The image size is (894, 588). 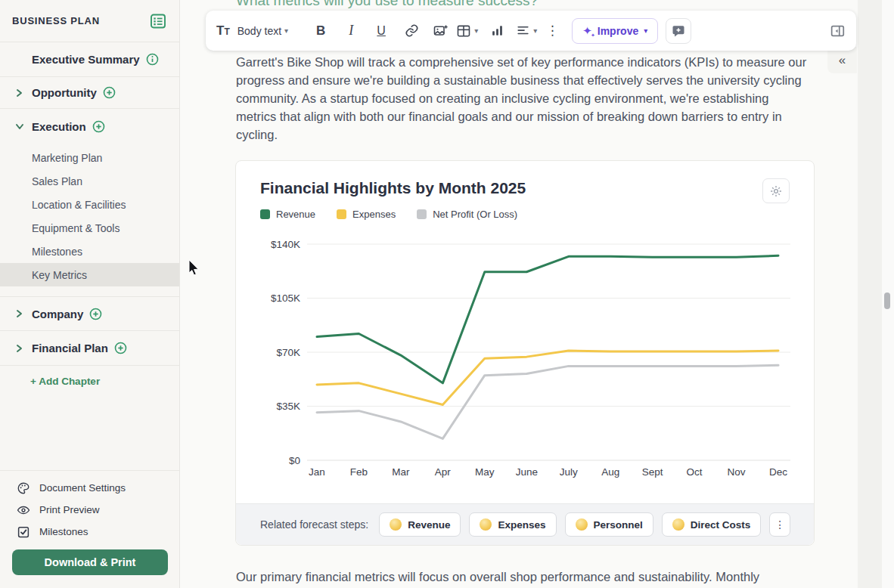 What do you see at coordinates (694, 472) in the screenshot?
I see `svg-text: Oct` at bounding box center [694, 472].